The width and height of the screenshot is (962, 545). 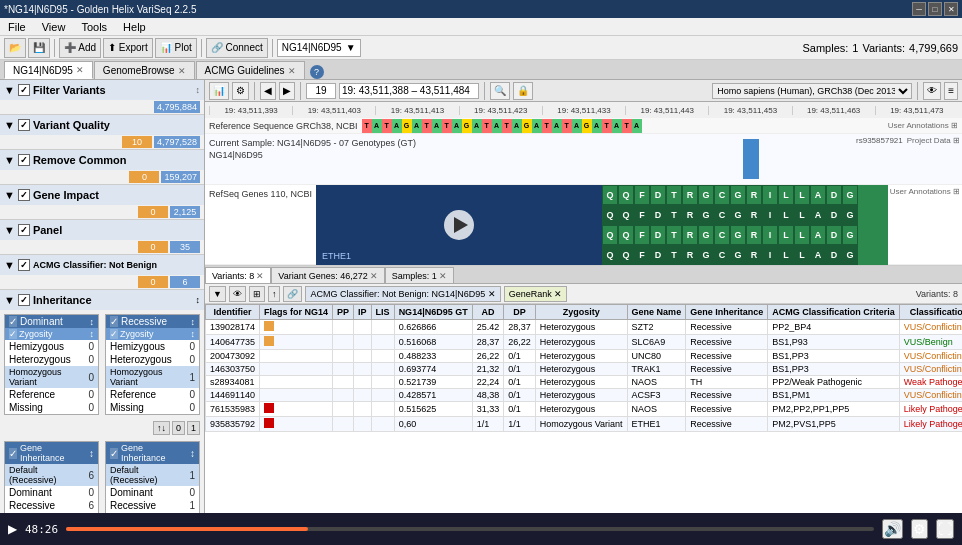 What do you see at coordinates (52, 346) in the screenshot?
I see `dom-hemi-row: Hemizygous 0` at bounding box center [52, 346].